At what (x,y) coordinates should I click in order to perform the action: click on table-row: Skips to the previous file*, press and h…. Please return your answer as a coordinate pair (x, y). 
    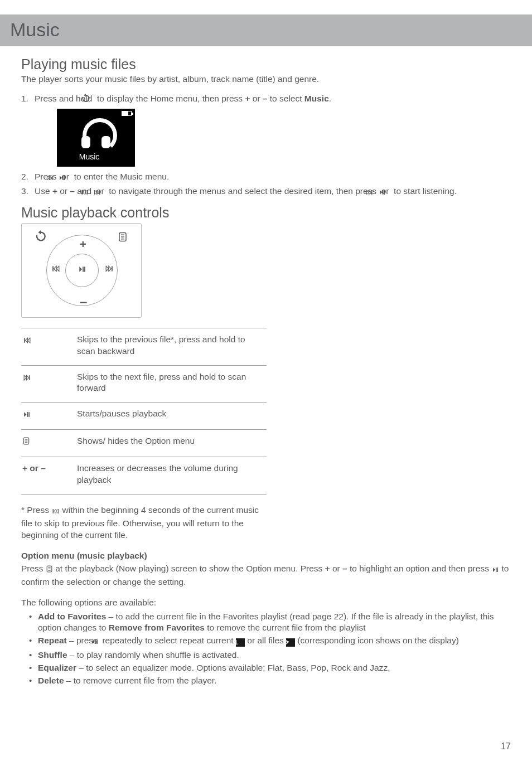
    Looking at the image, I should click on (144, 347).